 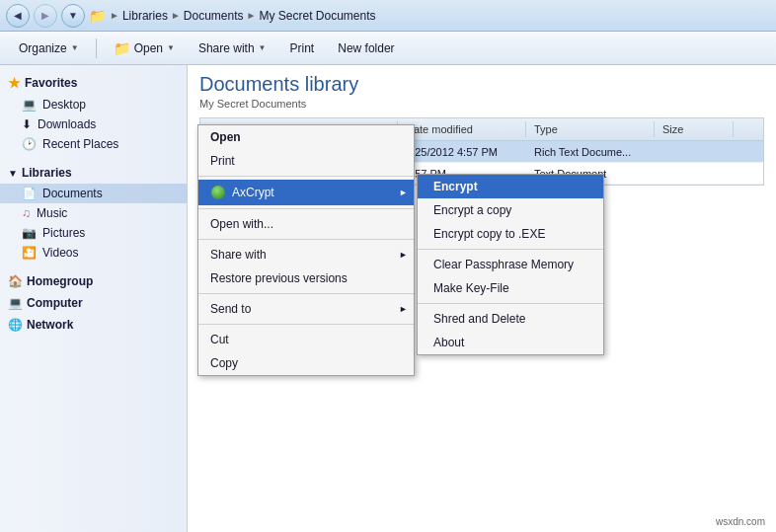 What do you see at coordinates (510, 265) in the screenshot?
I see `axcrypt-submenu: Encrypt Encrypt a copy Encrypt copy to .…` at bounding box center [510, 265].